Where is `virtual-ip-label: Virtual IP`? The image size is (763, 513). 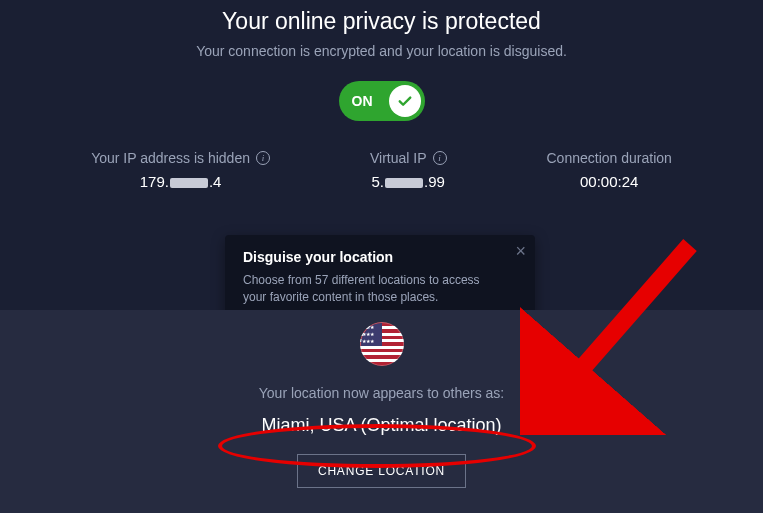 virtual-ip-label: Virtual IP is located at coordinates (398, 158).